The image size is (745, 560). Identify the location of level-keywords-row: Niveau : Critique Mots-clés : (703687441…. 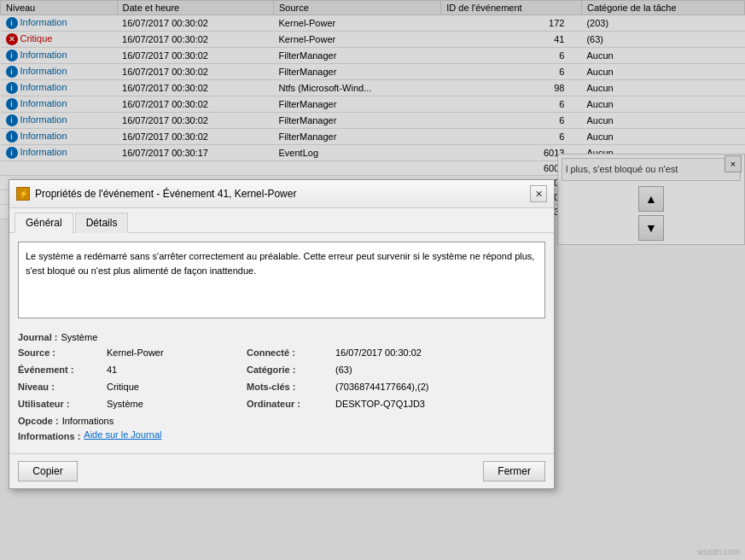
(282, 387).